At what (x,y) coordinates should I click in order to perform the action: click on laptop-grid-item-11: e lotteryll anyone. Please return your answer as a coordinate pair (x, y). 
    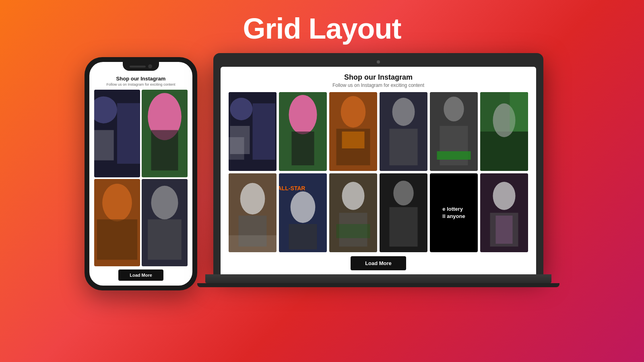
    Looking at the image, I should click on (454, 213).